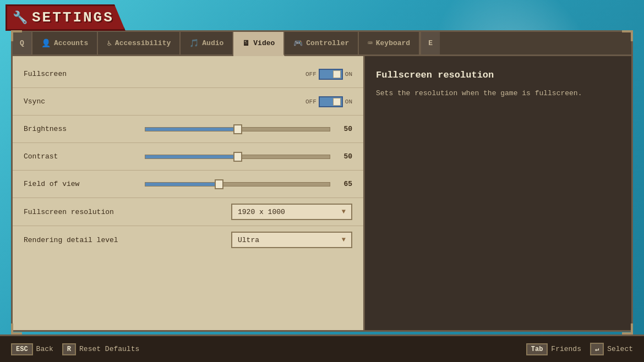 The height and width of the screenshot is (362, 644). What do you see at coordinates (17, 329) in the screenshot?
I see `corner-decoration-bl` at bounding box center [17, 329].